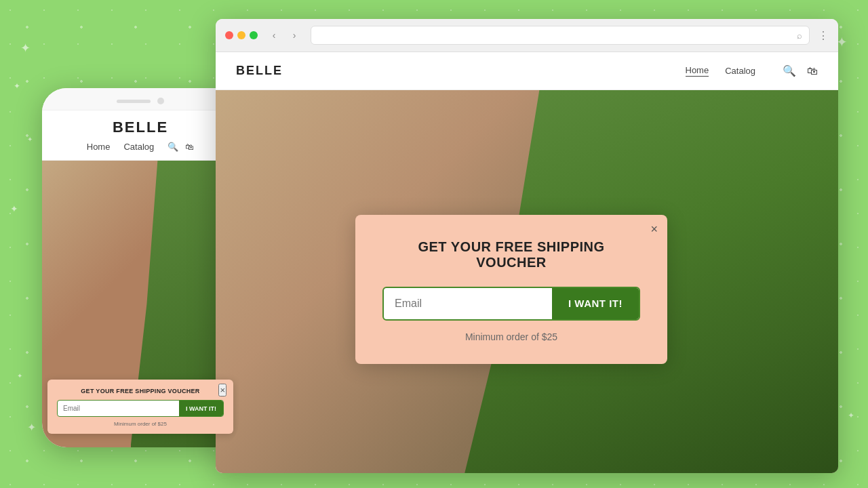 The height and width of the screenshot is (488, 868). I want to click on nav-catalog: Catalog, so click(741, 70).